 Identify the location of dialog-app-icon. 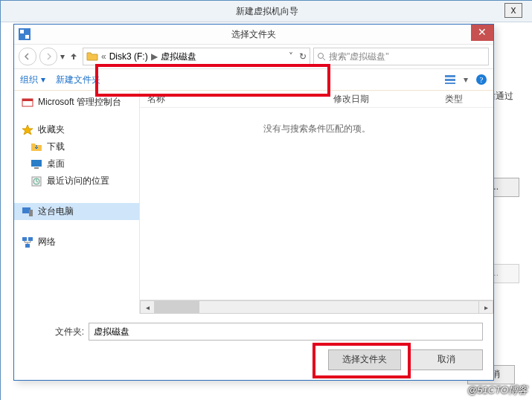
(25, 34).